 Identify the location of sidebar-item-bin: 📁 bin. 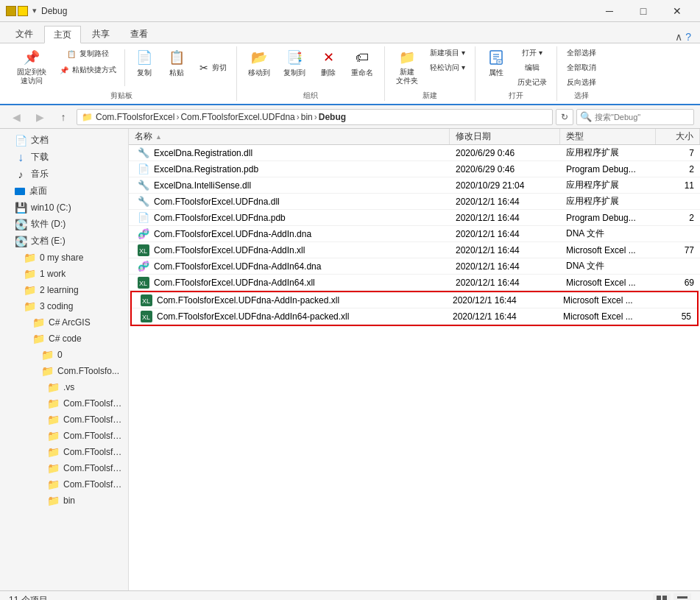
(85, 501).